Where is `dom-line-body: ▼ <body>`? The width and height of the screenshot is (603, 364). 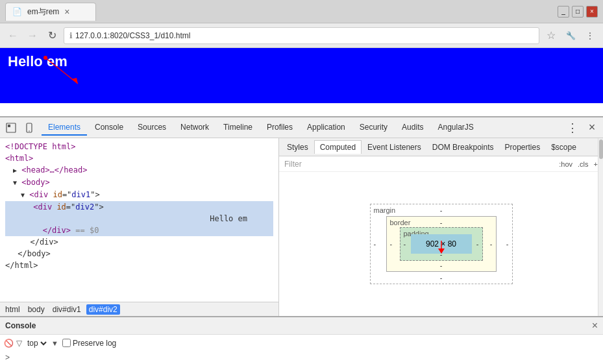 dom-line-body: ▼ <body> is located at coordinates (139, 183).